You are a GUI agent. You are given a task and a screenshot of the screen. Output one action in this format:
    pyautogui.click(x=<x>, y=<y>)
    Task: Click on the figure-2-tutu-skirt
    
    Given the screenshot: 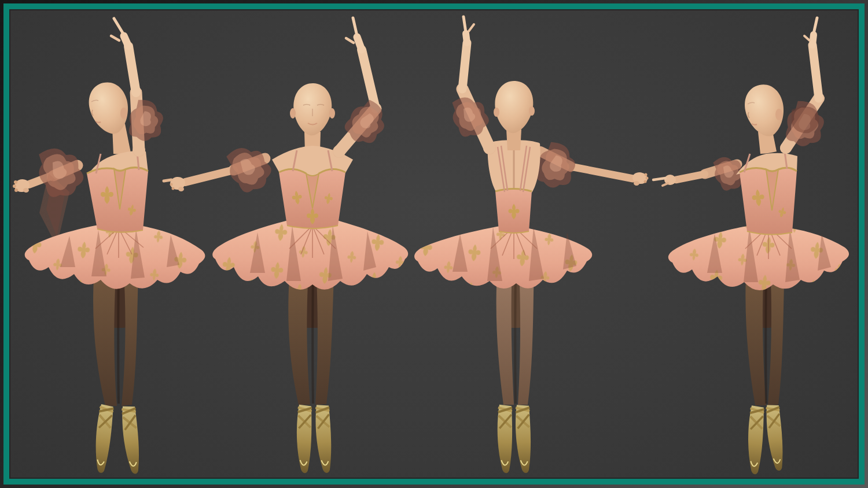 What is the action you would take?
    pyautogui.click(x=310, y=254)
    